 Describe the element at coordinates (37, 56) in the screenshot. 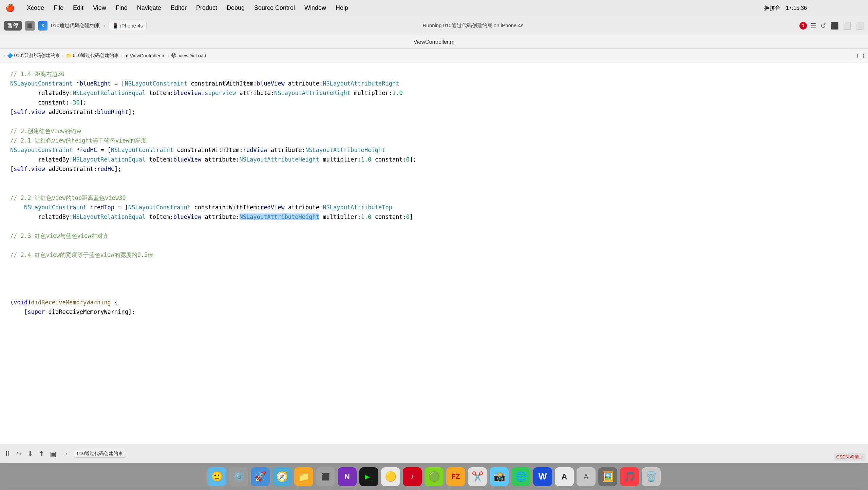

I see `breadcrumb-text-1: 010通过代码创建约束` at that location.